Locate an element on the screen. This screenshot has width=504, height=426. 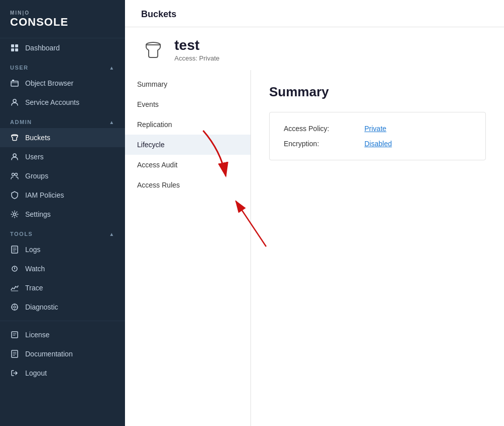
tools-chevron-icon: ▲ is located at coordinates (112, 234).